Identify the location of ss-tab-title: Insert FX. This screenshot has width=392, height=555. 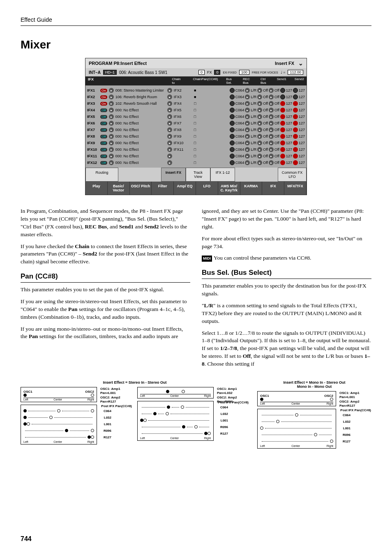
(284, 63).